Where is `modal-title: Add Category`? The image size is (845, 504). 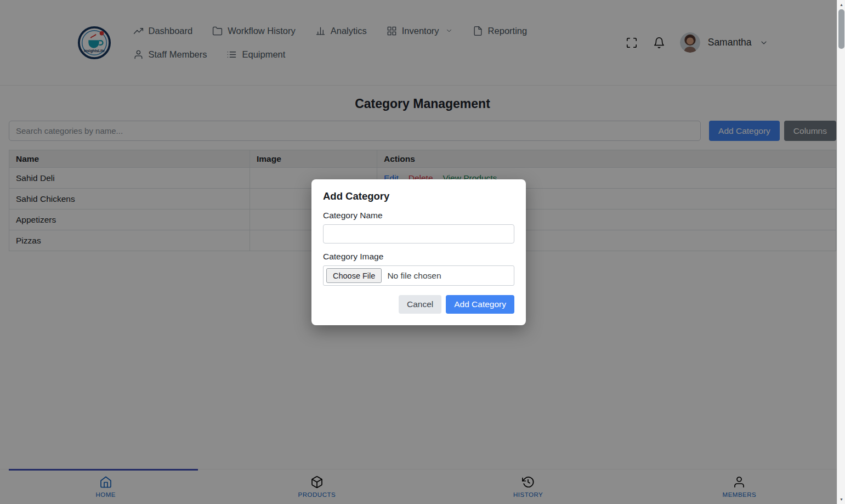
modal-title: Add Category is located at coordinates (419, 196).